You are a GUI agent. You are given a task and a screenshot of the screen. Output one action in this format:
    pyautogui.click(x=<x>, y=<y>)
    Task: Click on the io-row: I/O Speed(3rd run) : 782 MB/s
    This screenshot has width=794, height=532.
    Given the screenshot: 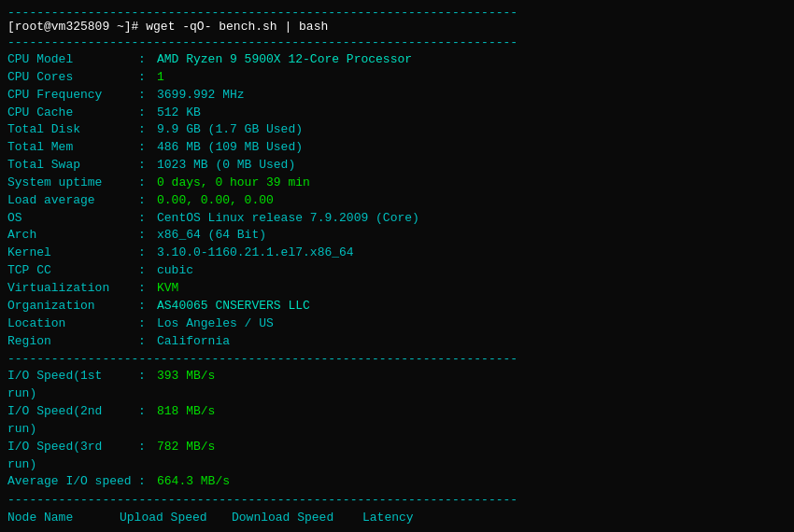 What is the action you would take?
    pyautogui.click(x=397, y=456)
    